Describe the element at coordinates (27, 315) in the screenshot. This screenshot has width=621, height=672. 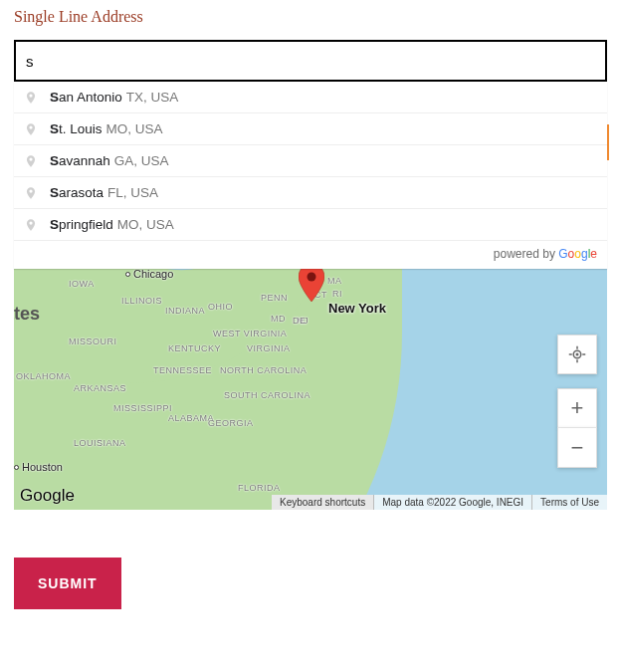
I see `map-country-label: ates` at that location.